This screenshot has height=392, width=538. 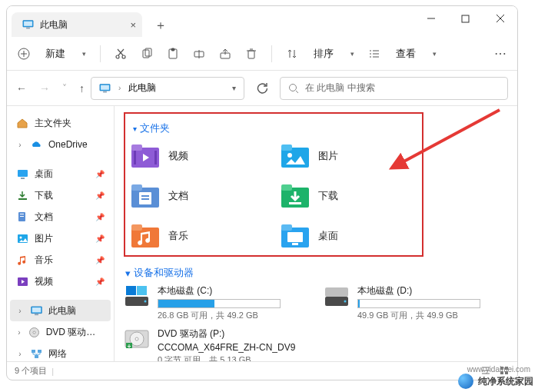 I want to click on share-icon, so click(x=225, y=54).